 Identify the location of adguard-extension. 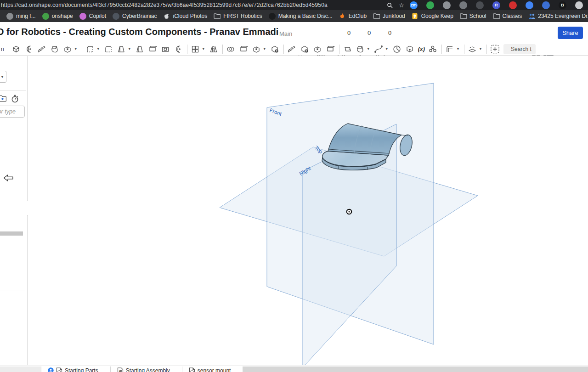
(430, 6).